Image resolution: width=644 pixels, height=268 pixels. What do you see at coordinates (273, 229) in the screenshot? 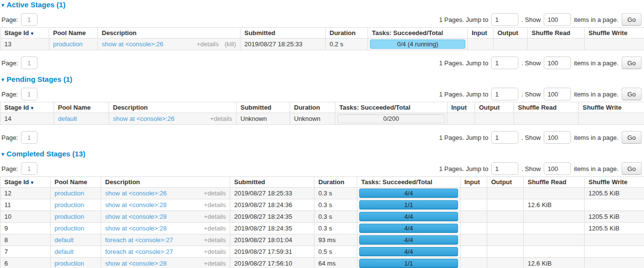
I see `submitted-cell: 2019/08/27 18:24:35` at bounding box center [273, 229].